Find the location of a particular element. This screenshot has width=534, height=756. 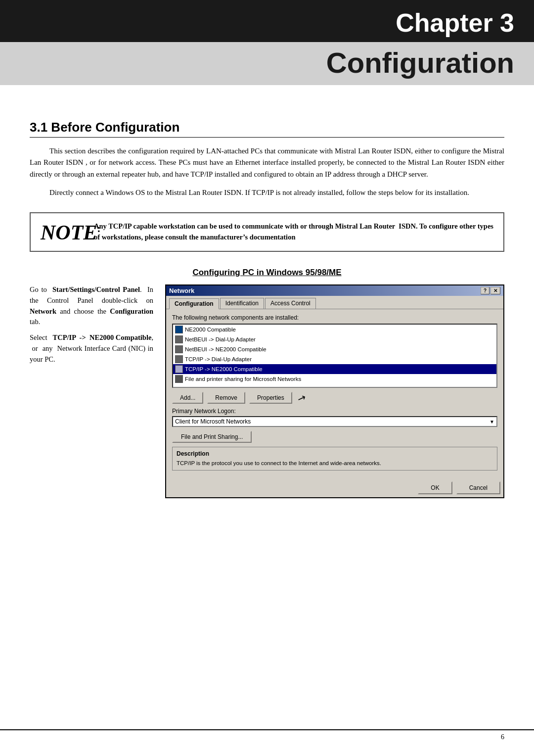

list-item-2-text: NetBEUI -> NE2000 Compatible is located at coordinates (225, 349).